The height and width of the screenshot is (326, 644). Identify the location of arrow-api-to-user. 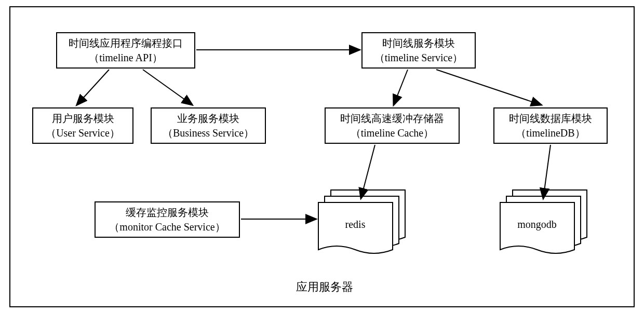
(93, 87).